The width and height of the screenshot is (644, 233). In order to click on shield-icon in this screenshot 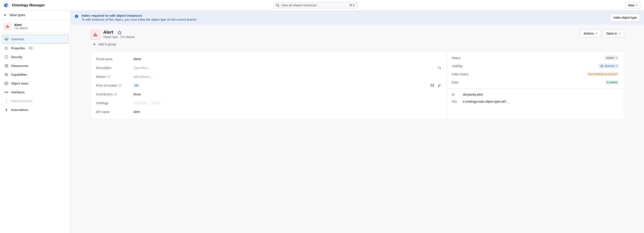, I will do `click(6, 57)`.